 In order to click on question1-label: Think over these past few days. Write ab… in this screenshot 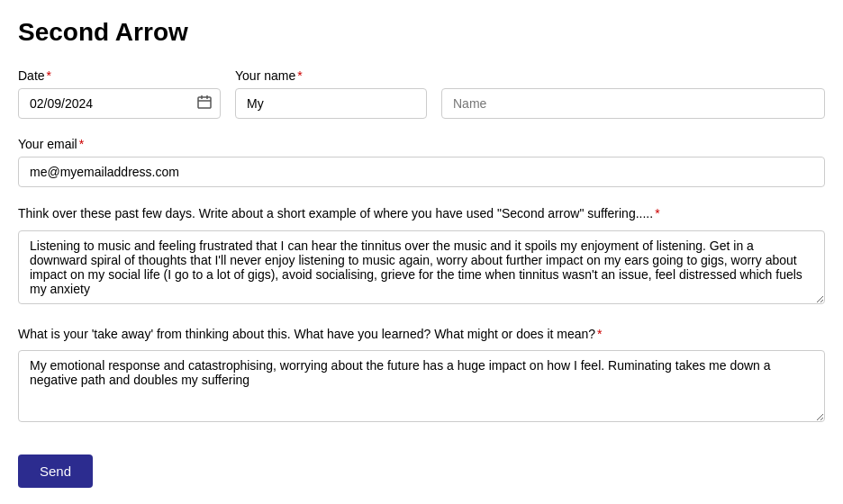, I will do `click(422, 214)`.